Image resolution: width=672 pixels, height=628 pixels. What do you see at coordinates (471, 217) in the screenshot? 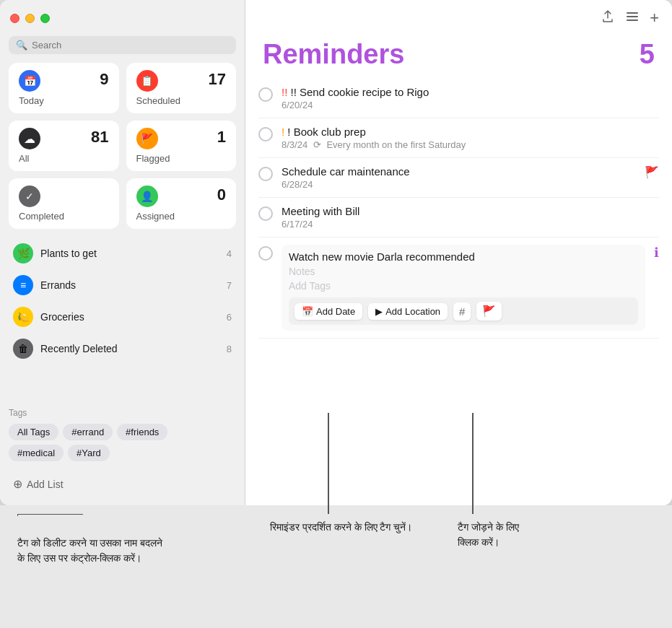
I see `reminder-body: Meeting with Bill 6/17/24` at bounding box center [471, 217].